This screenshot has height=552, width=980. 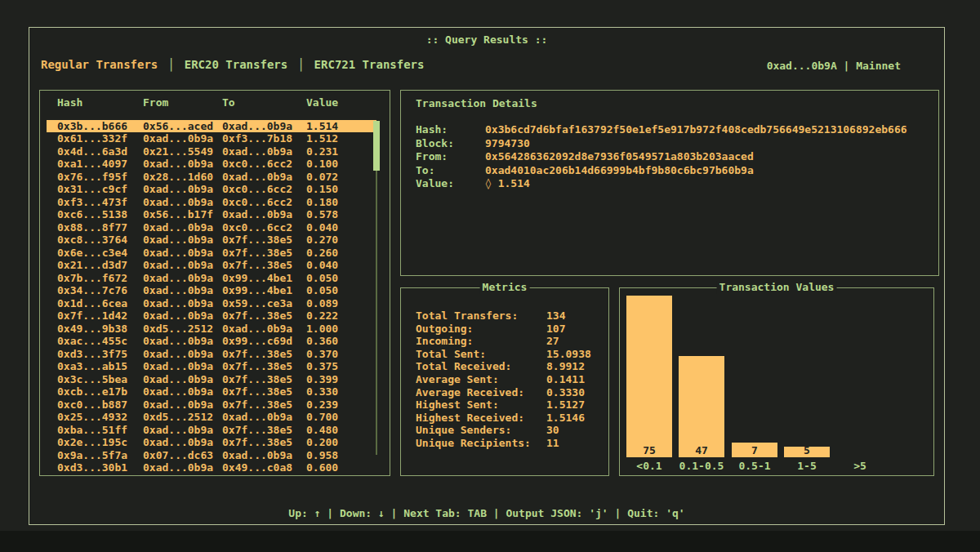 I want to click on table-cell: 0.072, so click(x=341, y=177).